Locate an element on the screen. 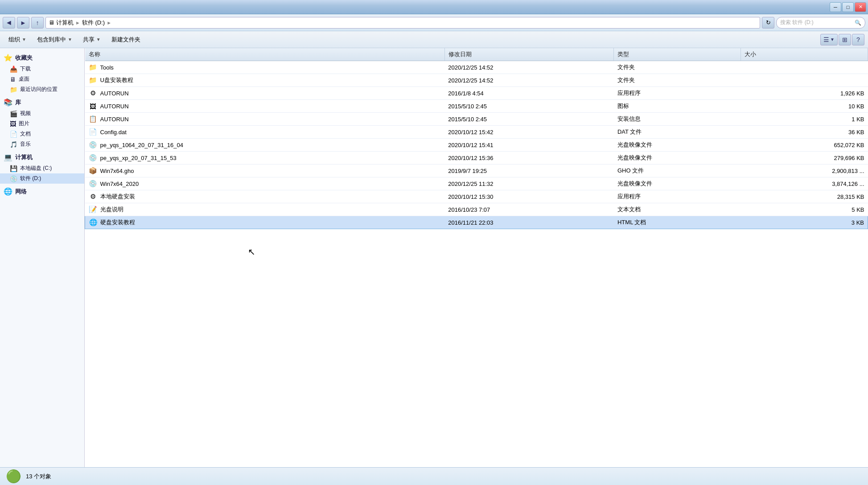  network-header: 🌐 网络 is located at coordinates (42, 192).